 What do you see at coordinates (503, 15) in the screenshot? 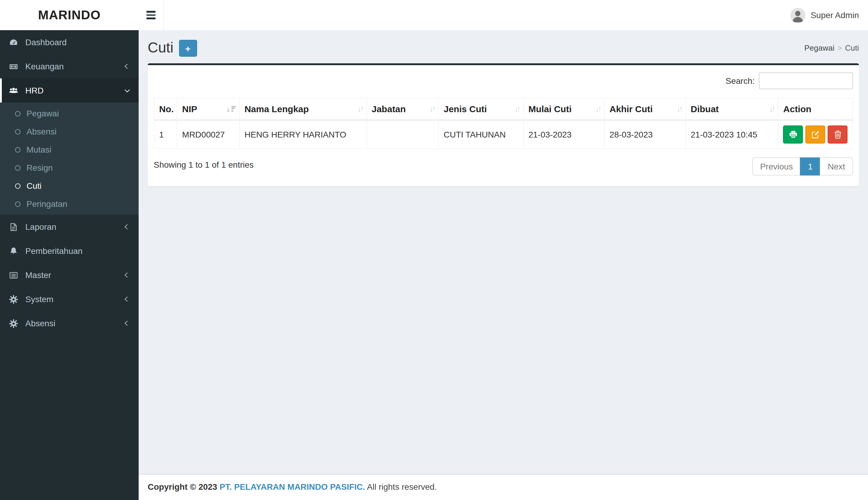
I see `top-navbar: Super Admin` at bounding box center [503, 15].